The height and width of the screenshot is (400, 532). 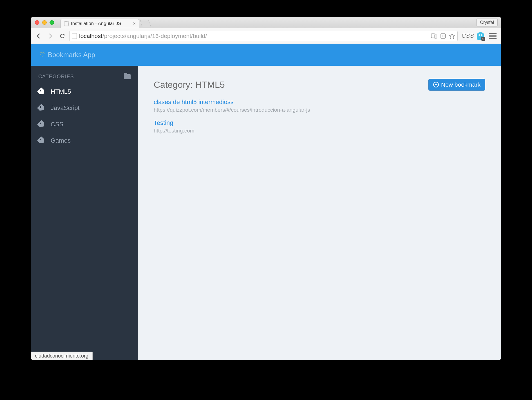 I want to click on new-bookmark-button: + New bookmark, so click(x=457, y=85).